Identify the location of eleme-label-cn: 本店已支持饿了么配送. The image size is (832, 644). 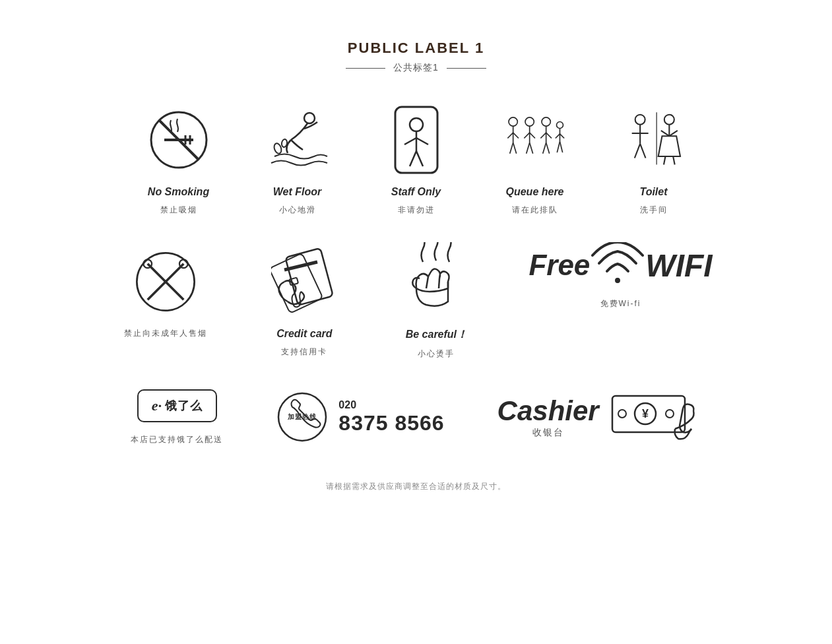
(177, 439).